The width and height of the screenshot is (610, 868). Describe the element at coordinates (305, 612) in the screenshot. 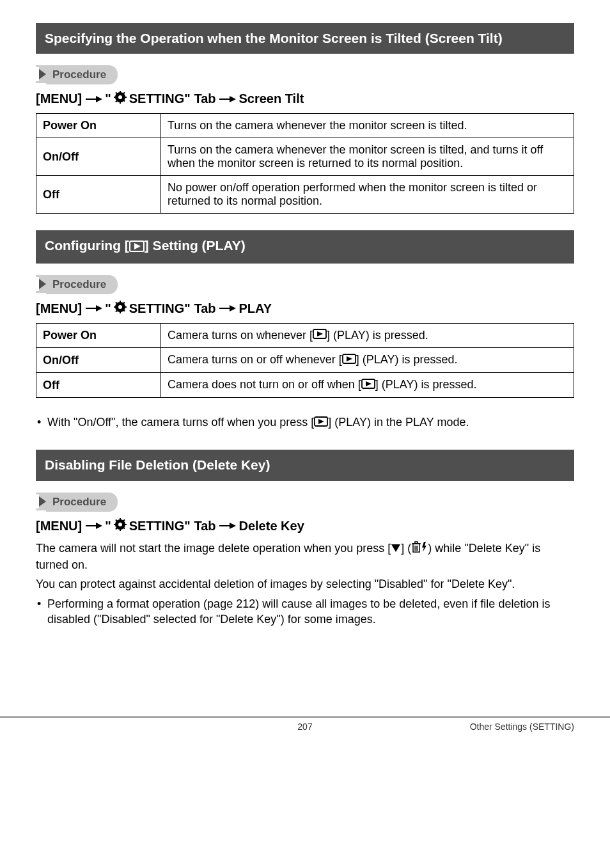

I see `note-item: Performing a format operation (page 212)…` at that location.